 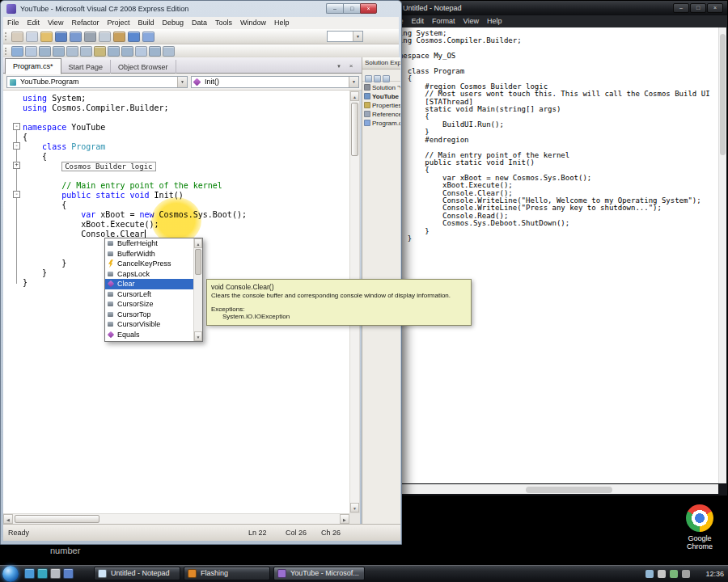 I want to click on code-line: var xBoot = new Cosmos.Sys.Boot();, so click(x=186, y=215).